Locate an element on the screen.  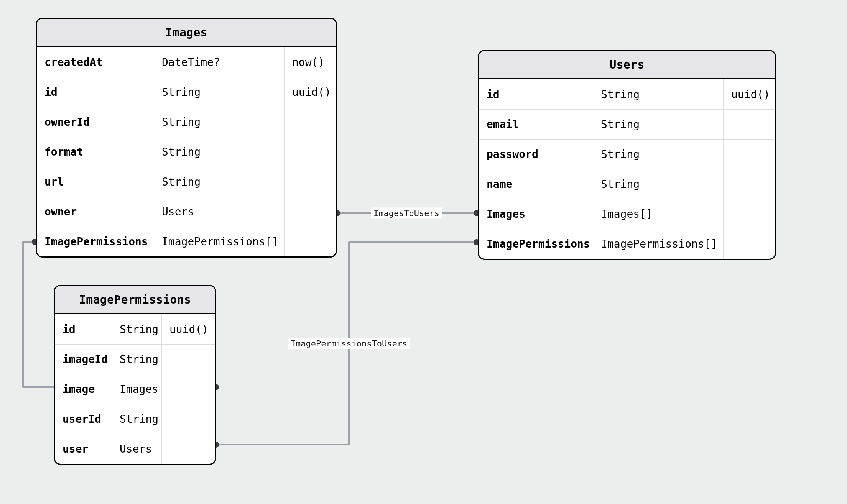
table-row: format String is located at coordinates (186, 152).